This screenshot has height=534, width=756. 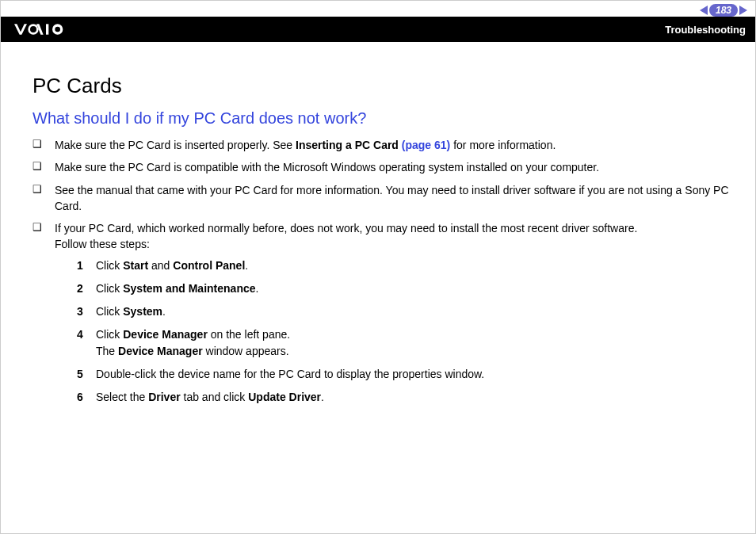 I want to click on text-bold: System and Maintenance, so click(x=189, y=288).